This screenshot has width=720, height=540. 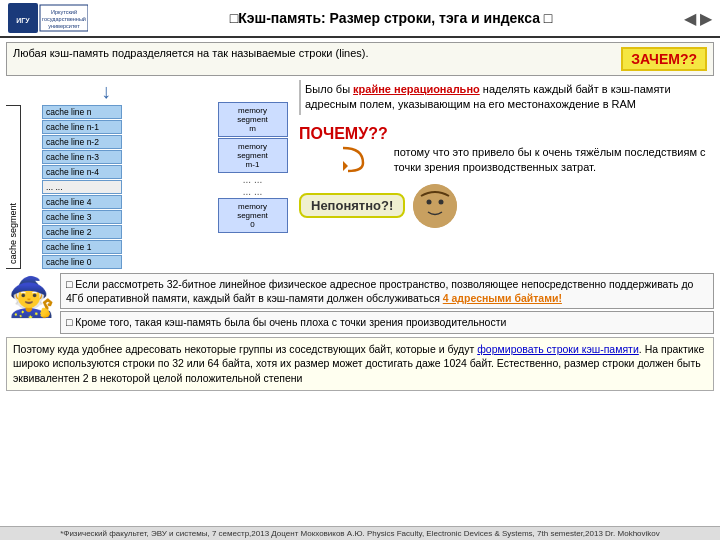 What do you see at coordinates (312, 53) in the screenshot?
I see `intro-text: Любая кэш-память подразделяется на так н…` at bounding box center [312, 53].